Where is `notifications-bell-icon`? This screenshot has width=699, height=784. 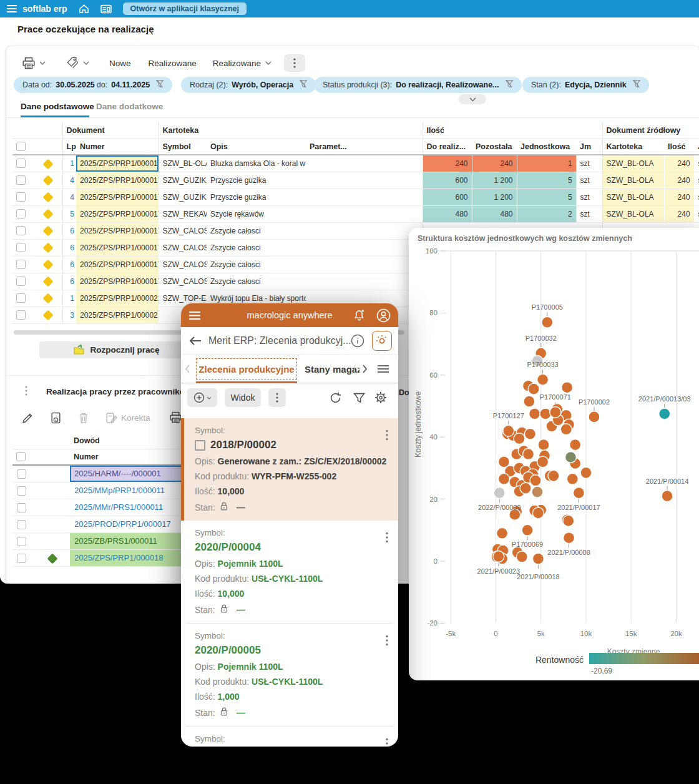 notifications-bell-icon is located at coordinates (359, 316).